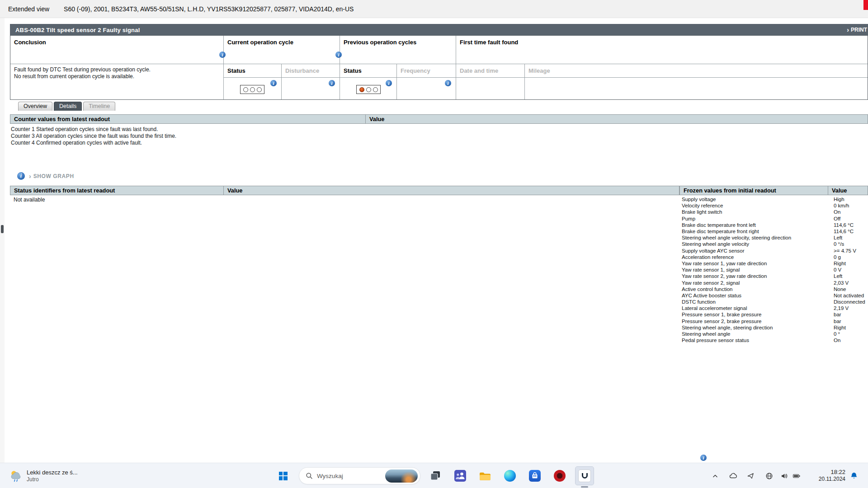 The width and height of the screenshot is (868, 488). I want to click on scrollbar-thumb, so click(2, 229).